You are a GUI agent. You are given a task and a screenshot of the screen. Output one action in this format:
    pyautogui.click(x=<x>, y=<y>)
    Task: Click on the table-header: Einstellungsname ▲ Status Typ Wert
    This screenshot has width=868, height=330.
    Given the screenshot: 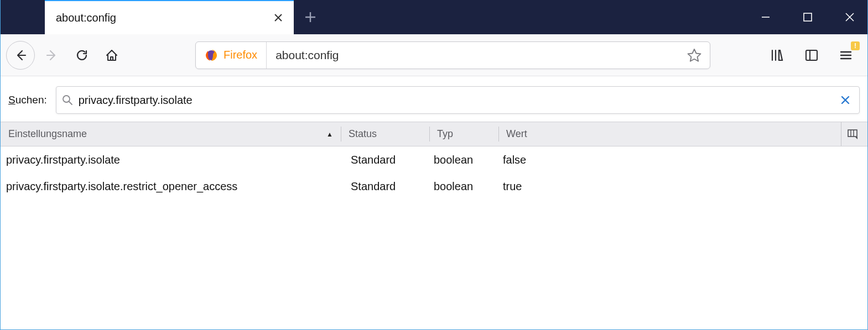 What is the action you would take?
    pyautogui.click(x=434, y=134)
    